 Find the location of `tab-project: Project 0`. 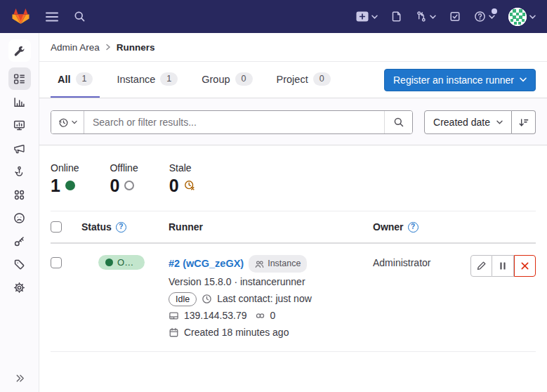

tab-project: Project 0 is located at coordinates (303, 80).